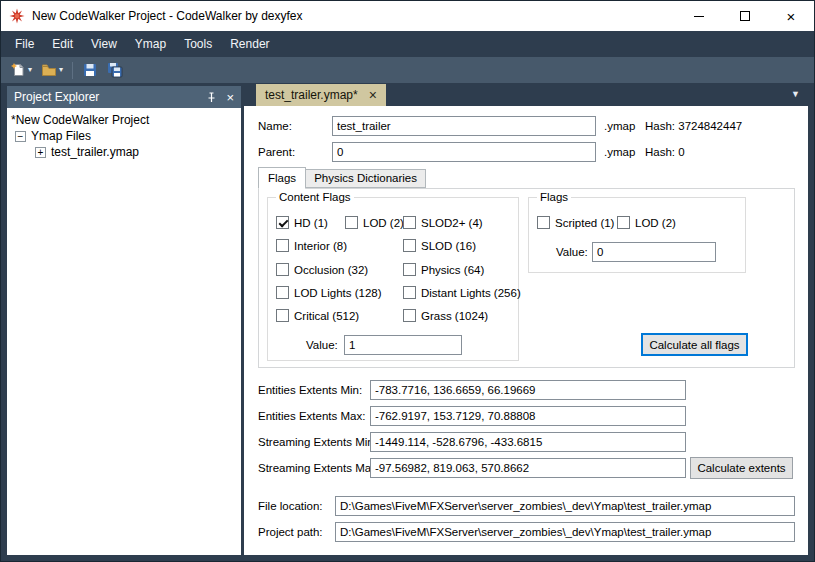 This screenshot has height=562, width=815. I want to click on menu-tools: Tools, so click(198, 44).